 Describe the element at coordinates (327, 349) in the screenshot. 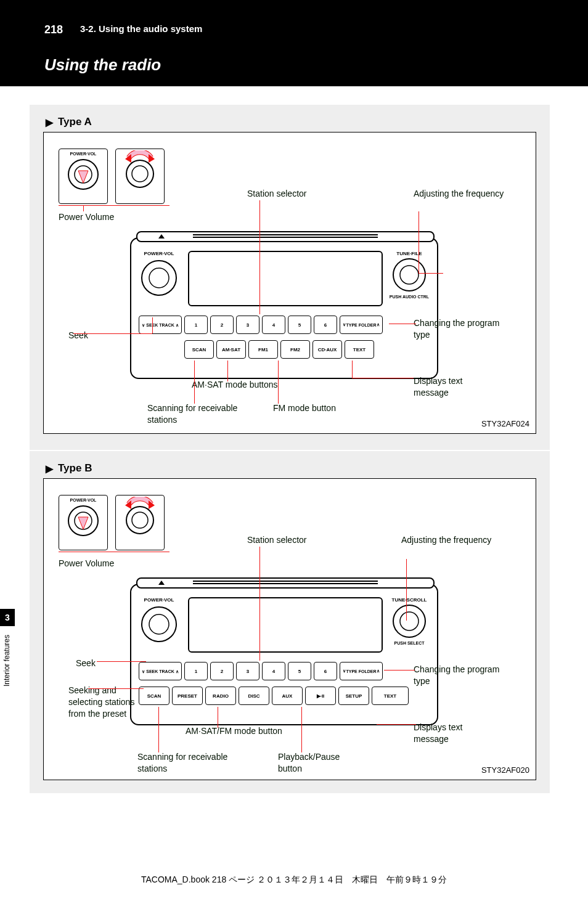

I see `cd-aux-button: CD·AUX` at that location.